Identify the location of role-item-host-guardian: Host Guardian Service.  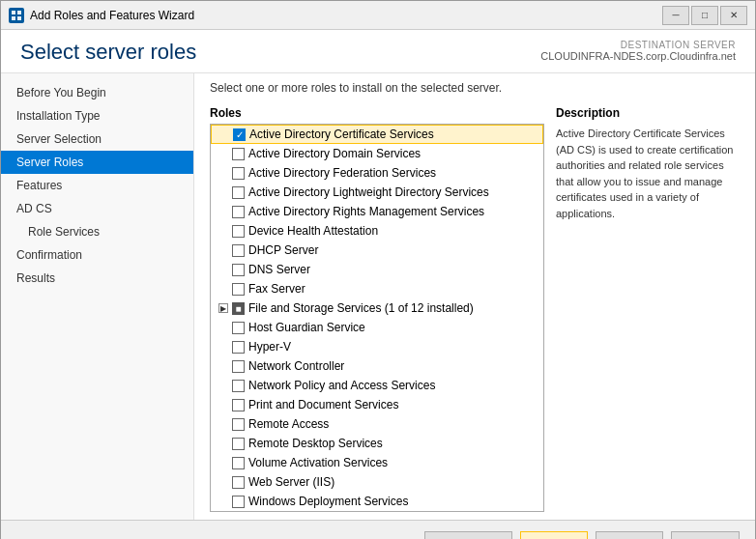
(377, 327).